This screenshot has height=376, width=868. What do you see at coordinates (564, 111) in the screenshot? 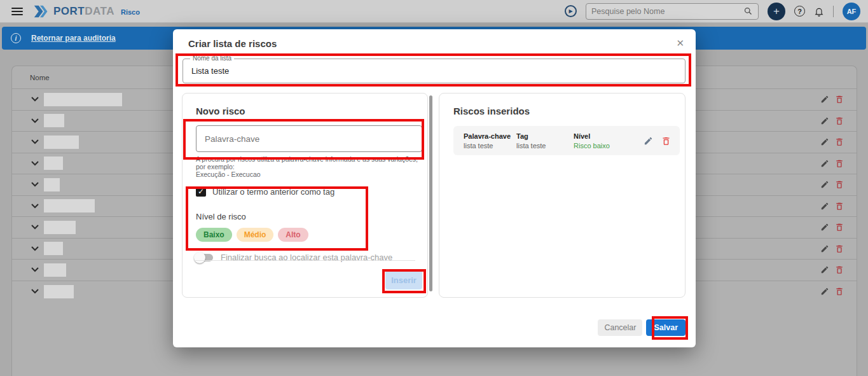
I see `inserted-risks-heading: Riscos inseridos` at bounding box center [564, 111].